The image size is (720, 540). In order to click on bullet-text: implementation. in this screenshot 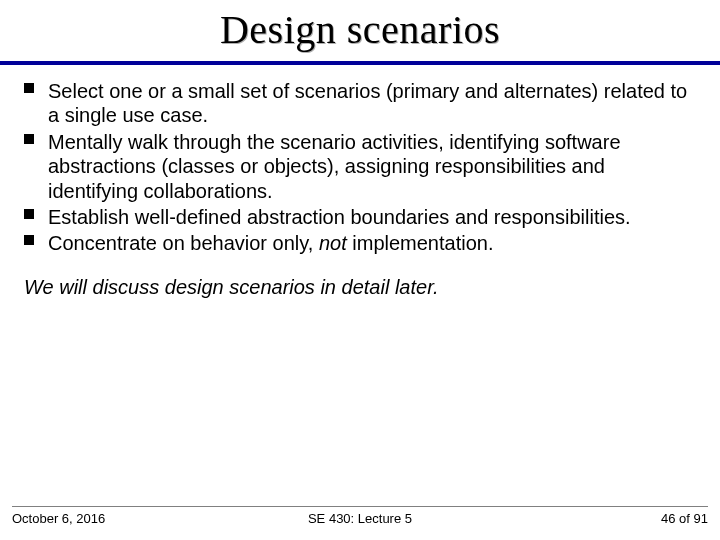, I will do `click(420, 243)`.